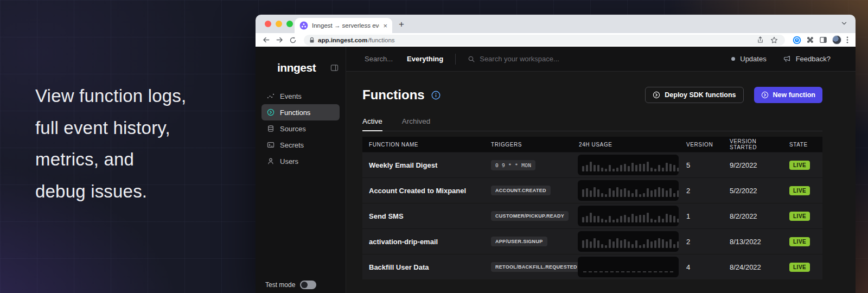 Image resolution: width=868 pixels, height=293 pixels. I want to click on divider, so click(456, 59).